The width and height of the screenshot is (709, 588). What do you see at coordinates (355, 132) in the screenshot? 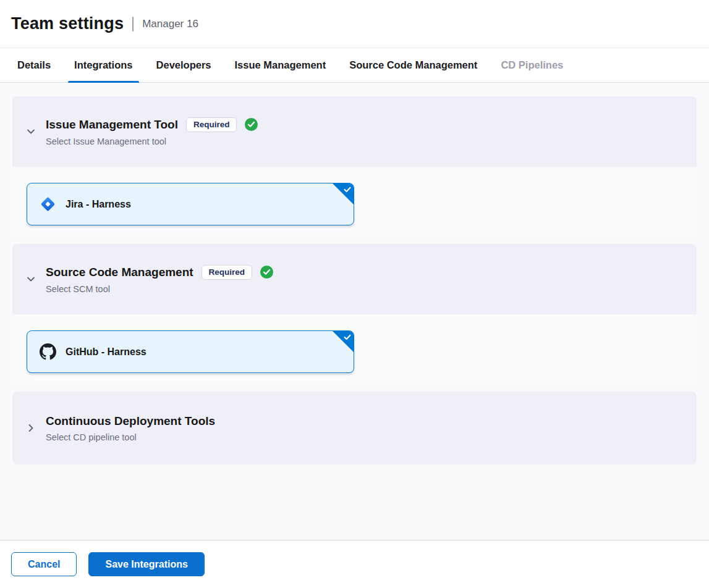
I see `section-issue-management-header: Issue Management Tool Required Select Is…` at bounding box center [355, 132].